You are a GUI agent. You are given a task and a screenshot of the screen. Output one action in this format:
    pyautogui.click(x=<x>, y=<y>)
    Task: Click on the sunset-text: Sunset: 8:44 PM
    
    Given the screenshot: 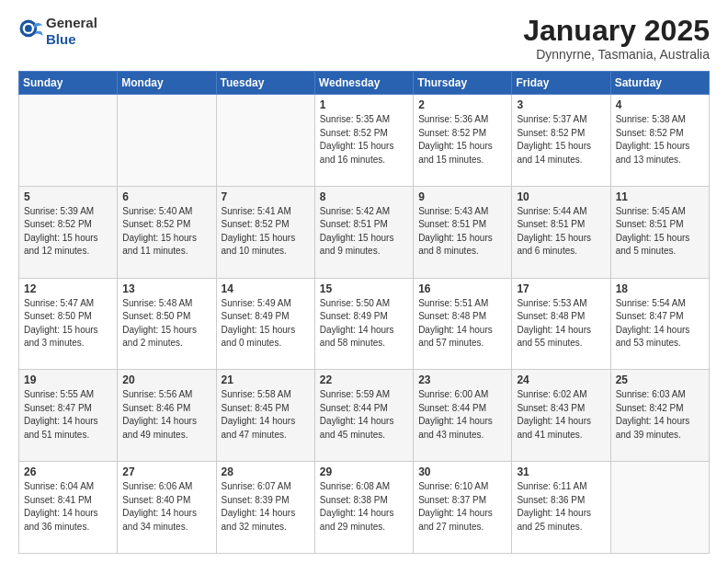 What is the action you would take?
    pyautogui.click(x=452, y=408)
    